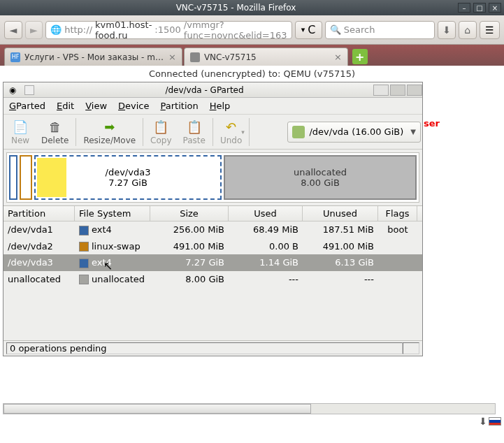 This screenshot has width=504, height=443. I want to click on flag-icon, so click(495, 421).